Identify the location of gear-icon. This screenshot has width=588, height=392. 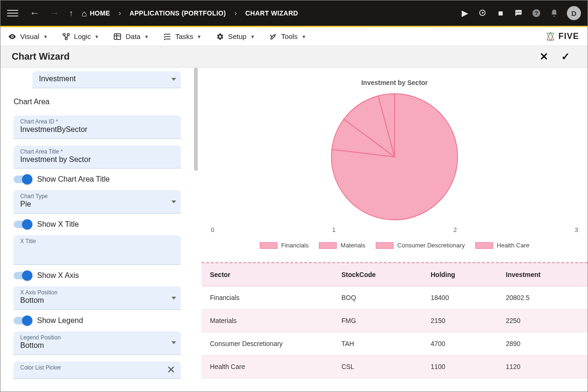
(220, 37).